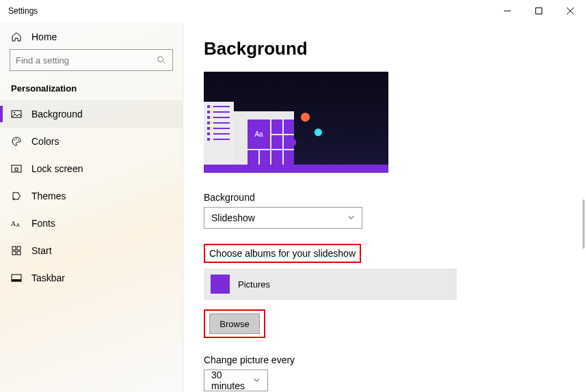 This screenshot has height=392, width=586. Describe the element at coordinates (44, 37) in the screenshot. I see `nav-home-label: Home` at that location.